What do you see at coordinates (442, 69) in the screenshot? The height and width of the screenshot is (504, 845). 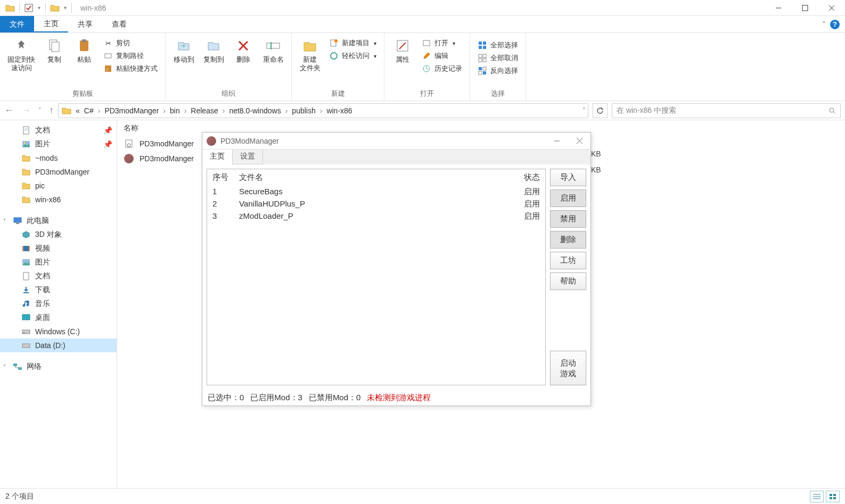 I see `history-button: 历史记录` at bounding box center [442, 69].